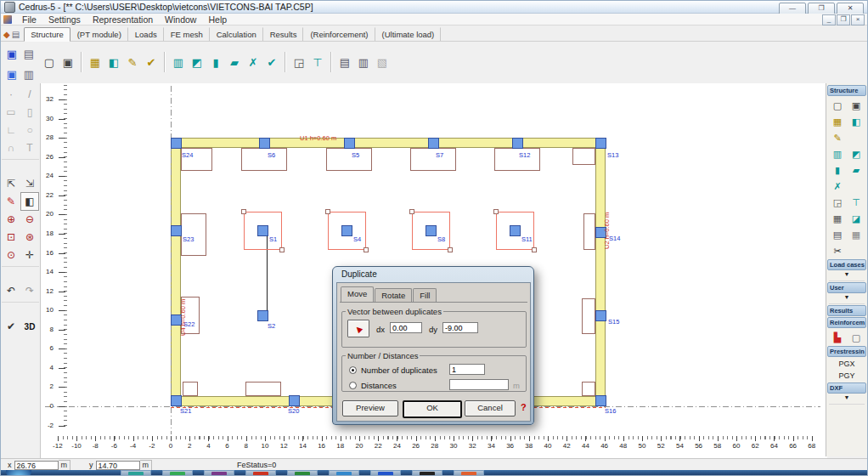 This screenshot has height=476, width=868. What do you see at coordinates (523, 407) in the screenshot?
I see `help-button: ?` at bounding box center [523, 407].